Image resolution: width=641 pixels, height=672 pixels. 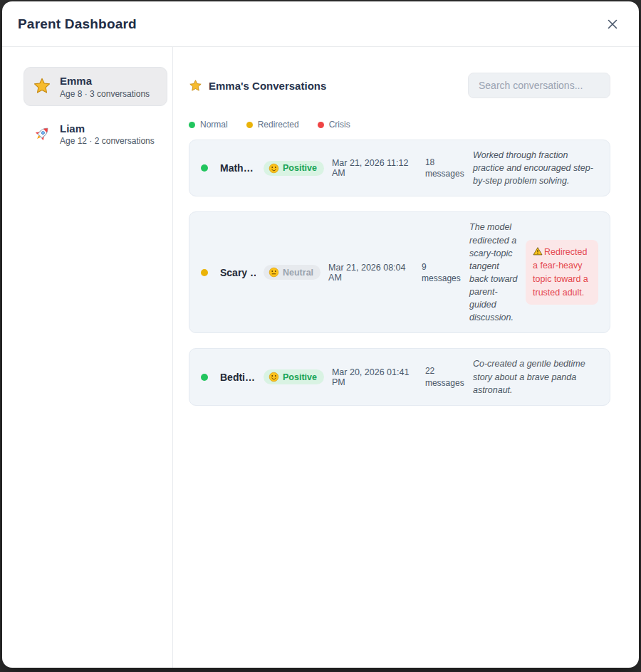 What do you see at coordinates (238, 377) in the screenshot?
I see `conversation-title: Bedti…` at bounding box center [238, 377].